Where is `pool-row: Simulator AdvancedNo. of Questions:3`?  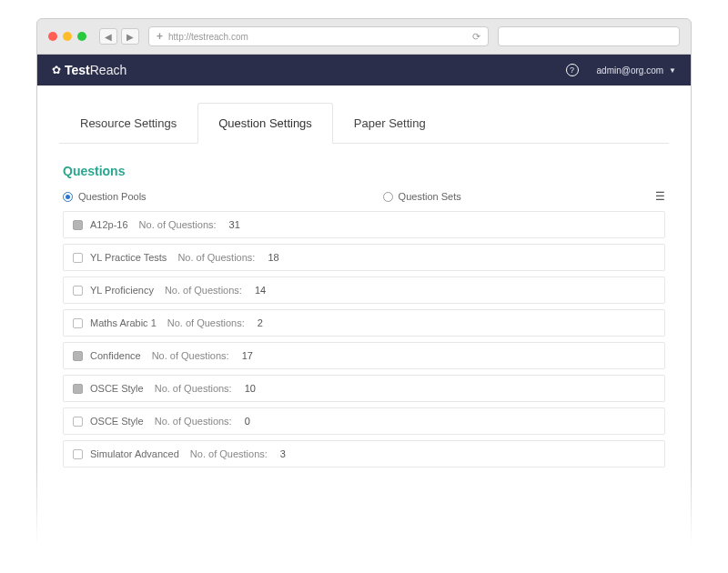
pool-row: Simulator AdvancedNo. of Questions:3 is located at coordinates (364, 454).